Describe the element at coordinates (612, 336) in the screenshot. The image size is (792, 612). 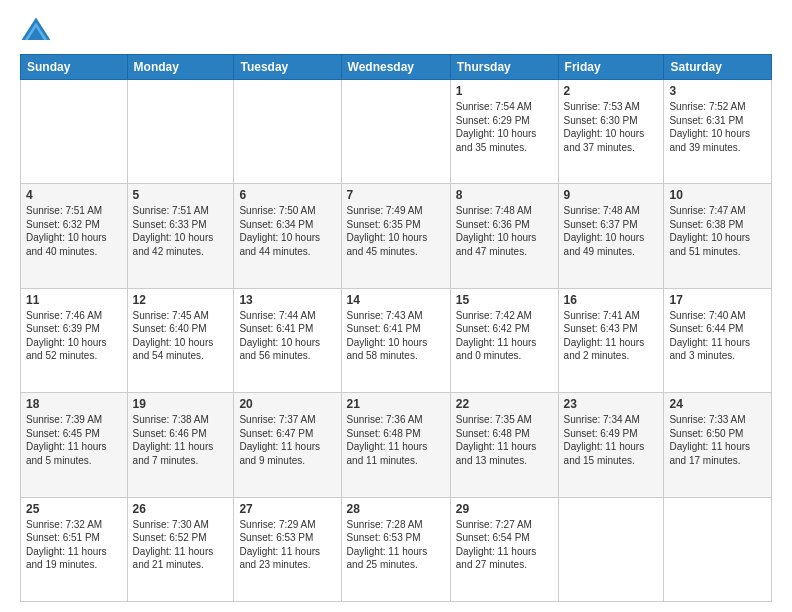
I see `day-info: Sunrise: 7:41 AM Sunset: 6:43 PM Dayligh…` at that location.